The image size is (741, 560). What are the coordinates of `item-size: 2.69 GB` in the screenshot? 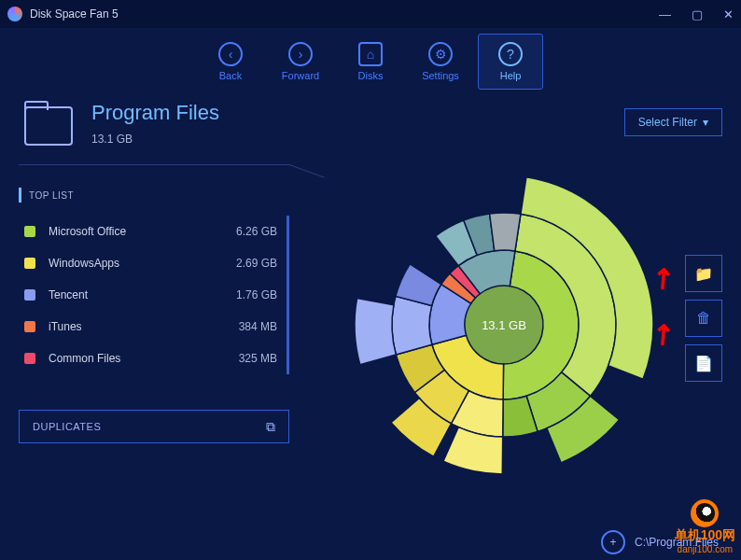 It's located at (257, 263).